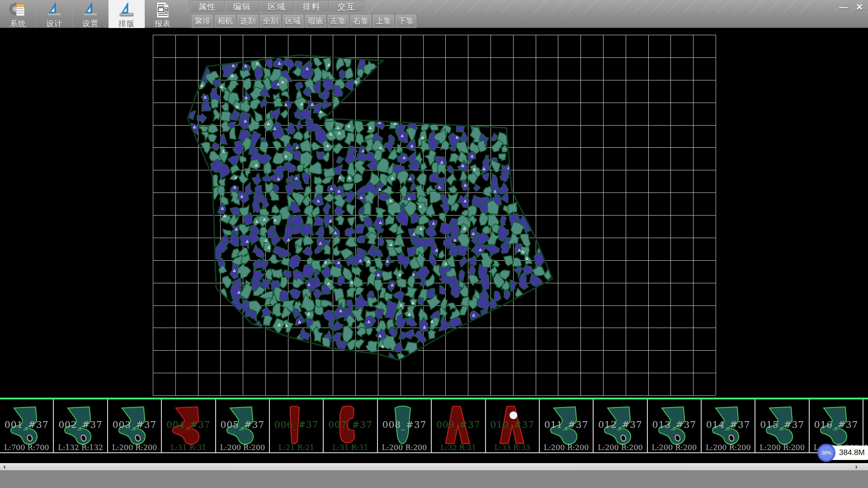  What do you see at coordinates (675, 425) in the screenshot?
I see `piece-id-label: 013_#37` at bounding box center [675, 425].